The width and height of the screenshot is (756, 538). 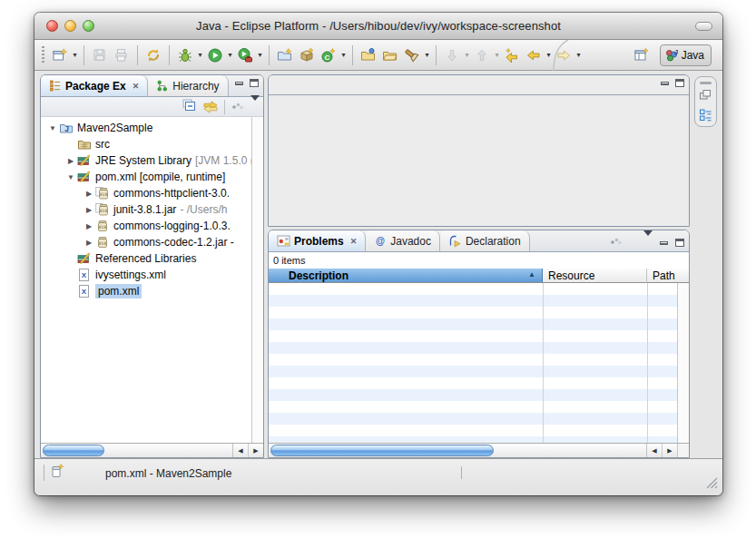 I want to click on column-header-path: Path, so click(x=668, y=276).